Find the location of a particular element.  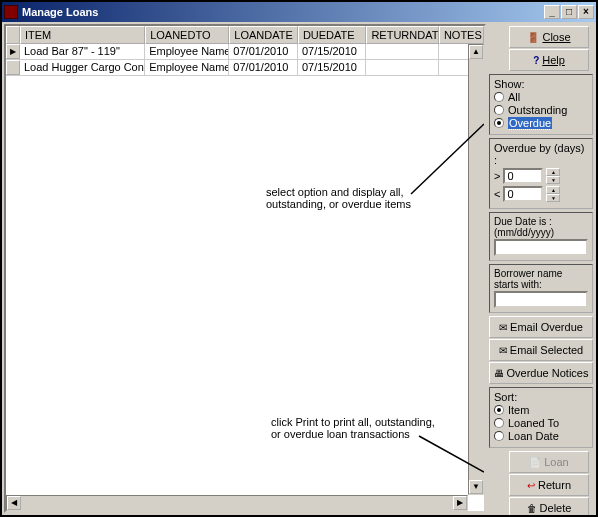

door-icon: 🚪 is located at coordinates (533, 38).